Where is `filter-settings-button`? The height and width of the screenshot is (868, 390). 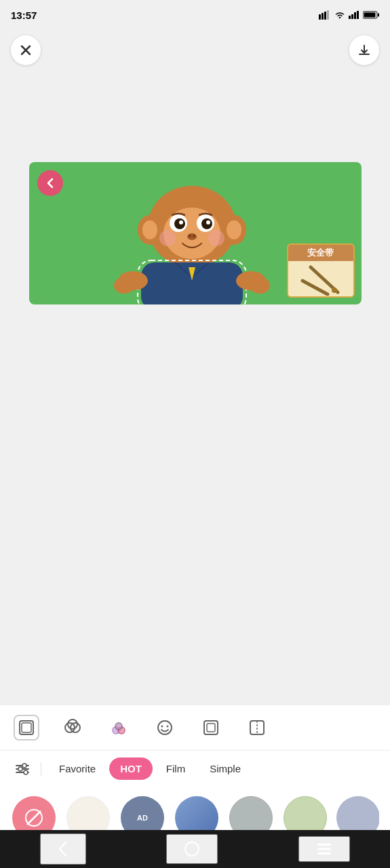
filter-settings-button is located at coordinates (22, 769).